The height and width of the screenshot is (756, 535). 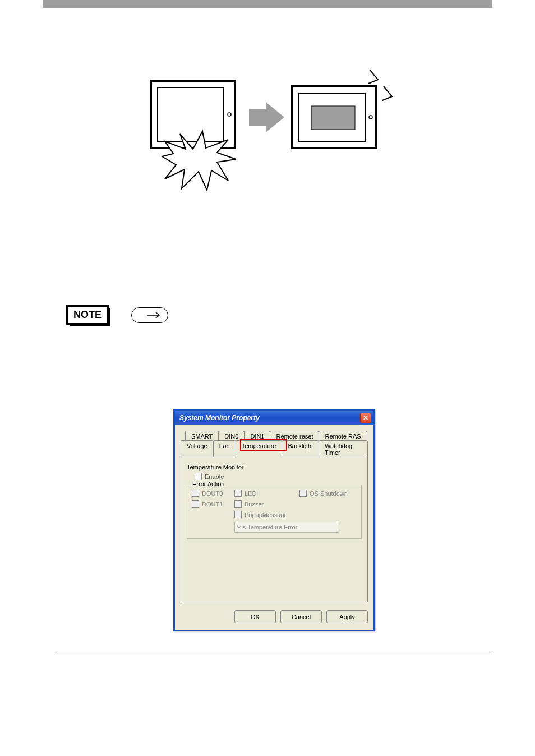 I want to click on led-checkbox, so click(x=238, y=494).